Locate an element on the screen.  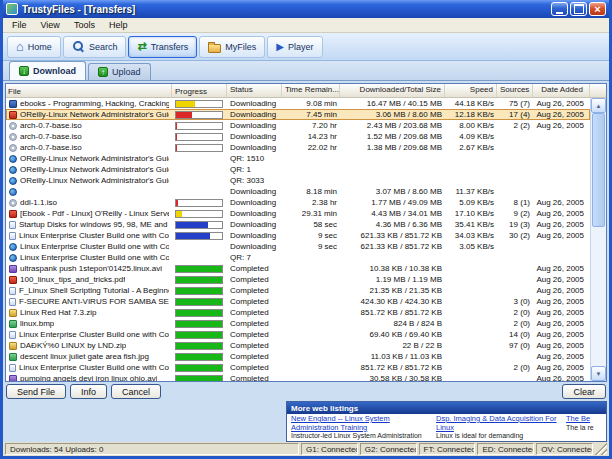
status-text: QR: 7 is located at coordinates (254, 258).